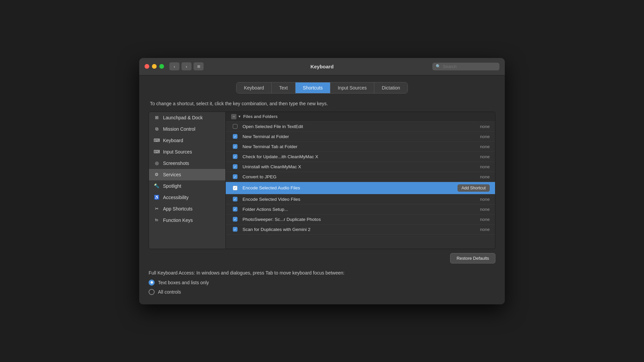 The height and width of the screenshot is (362, 644). Describe the element at coordinates (466, 66) in the screenshot. I see `search-box: 🔍` at that location.